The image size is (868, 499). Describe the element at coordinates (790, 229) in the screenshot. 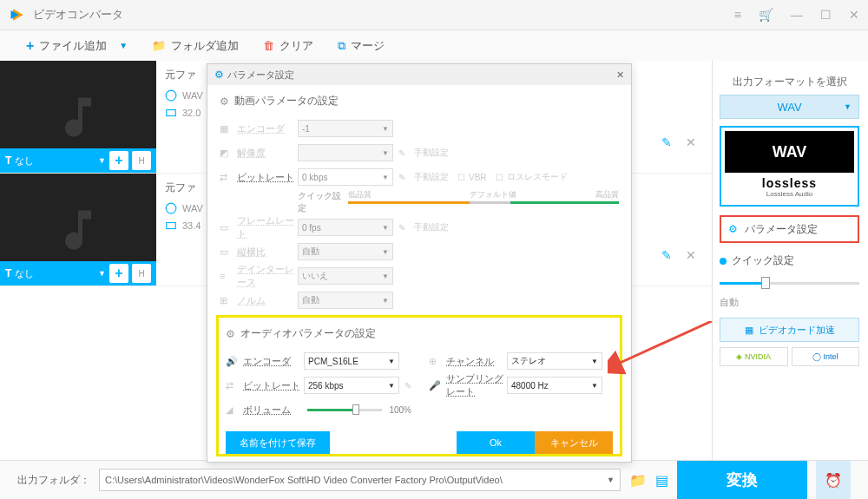

I see `parameter-settings-button: ⚙パラメータ設定` at that location.